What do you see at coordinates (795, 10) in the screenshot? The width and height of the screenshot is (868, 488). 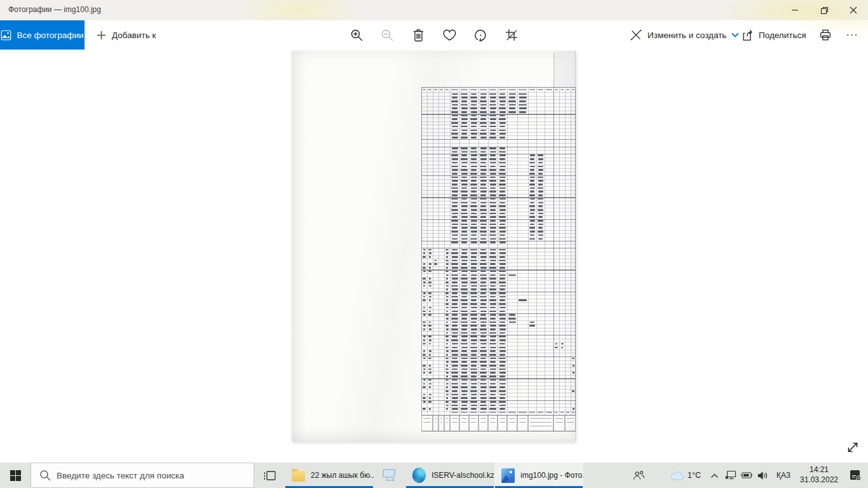 I see `minimize-button` at bounding box center [795, 10].